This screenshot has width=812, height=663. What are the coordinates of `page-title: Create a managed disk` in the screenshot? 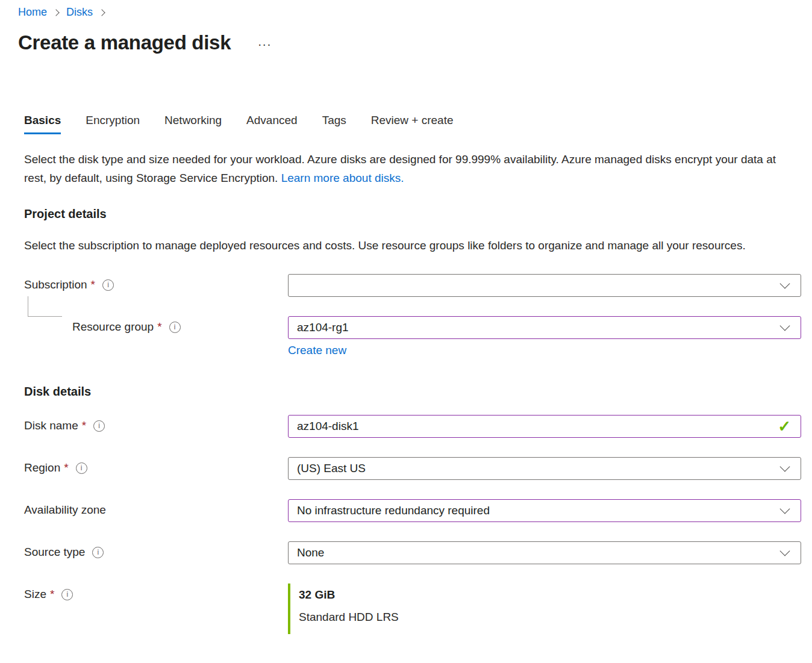 It's located at (124, 43).